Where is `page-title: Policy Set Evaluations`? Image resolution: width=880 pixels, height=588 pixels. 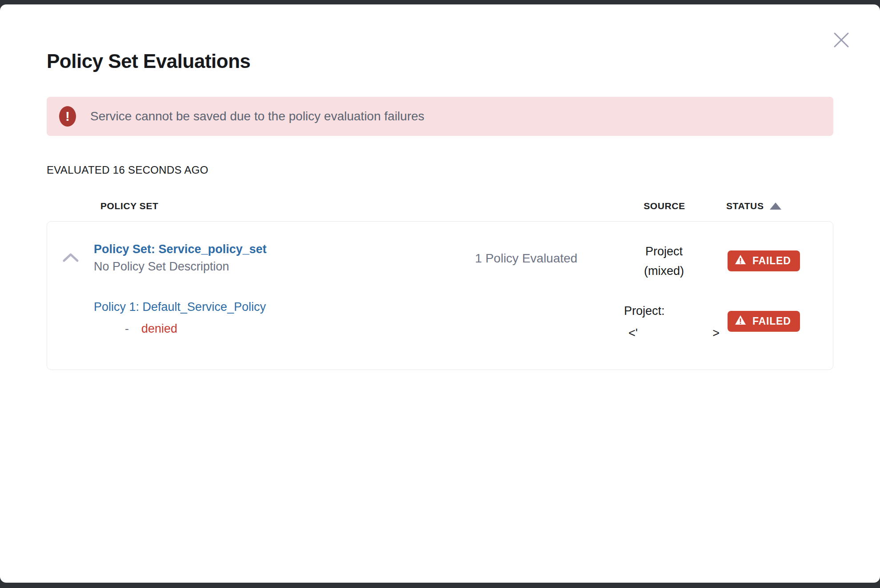
page-title: Policy Set Evaluations is located at coordinates (440, 61).